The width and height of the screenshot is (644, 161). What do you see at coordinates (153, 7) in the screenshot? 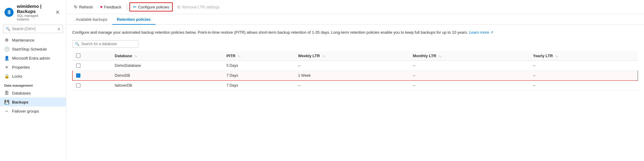
I see `configure-policies-label: Configure policies` at bounding box center [153, 7].